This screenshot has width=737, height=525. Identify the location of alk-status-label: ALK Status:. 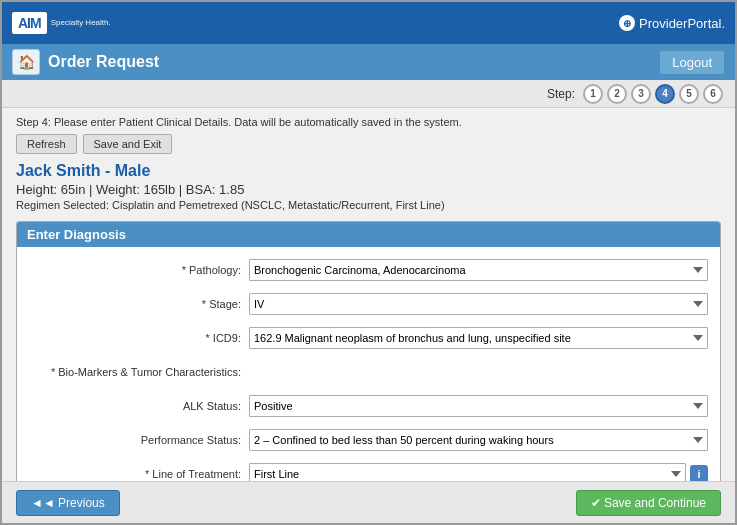
(139, 406).